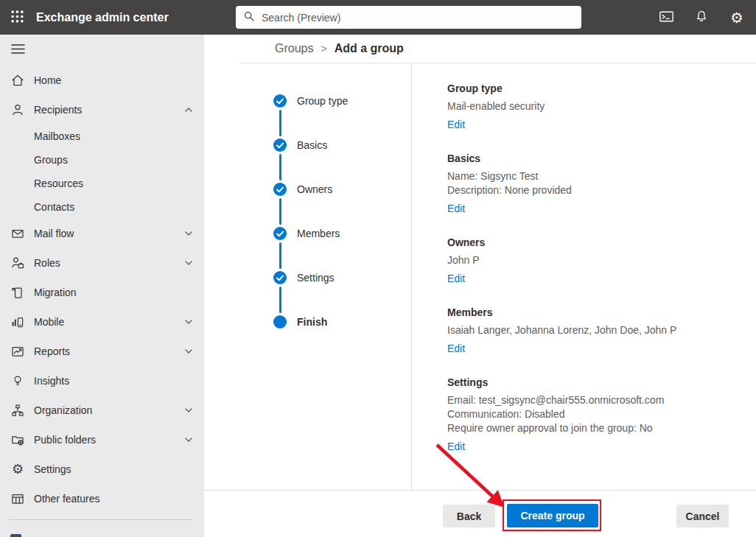 This screenshot has height=537, width=756. What do you see at coordinates (411, 277) in the screenshot?
I see `panel-divider` at bounding box center [411, 277].